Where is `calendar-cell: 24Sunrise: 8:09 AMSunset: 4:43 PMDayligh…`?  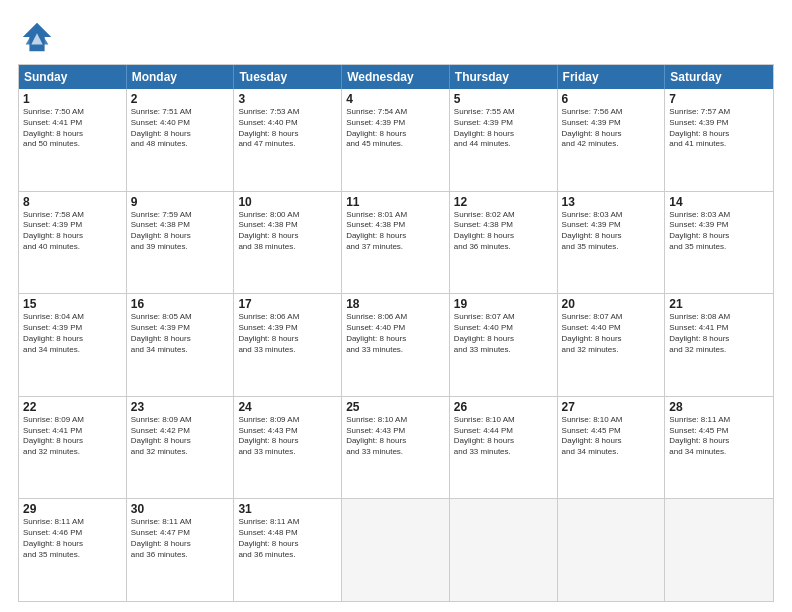
calendar-cell: 24Sunrise: 8:09 AMSunset: 4:43 PMDayligh… is located at coordinates (288, 448).